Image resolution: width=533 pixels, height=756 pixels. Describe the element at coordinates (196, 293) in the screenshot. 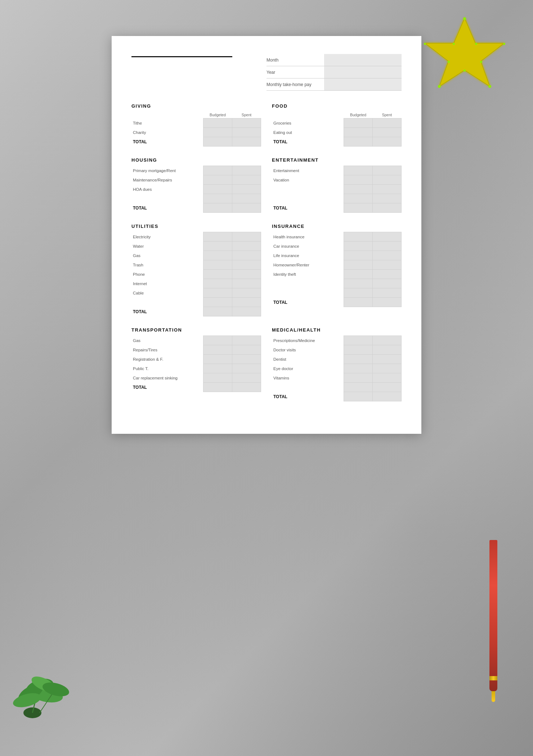

I see `table-row: Cable` at that location.